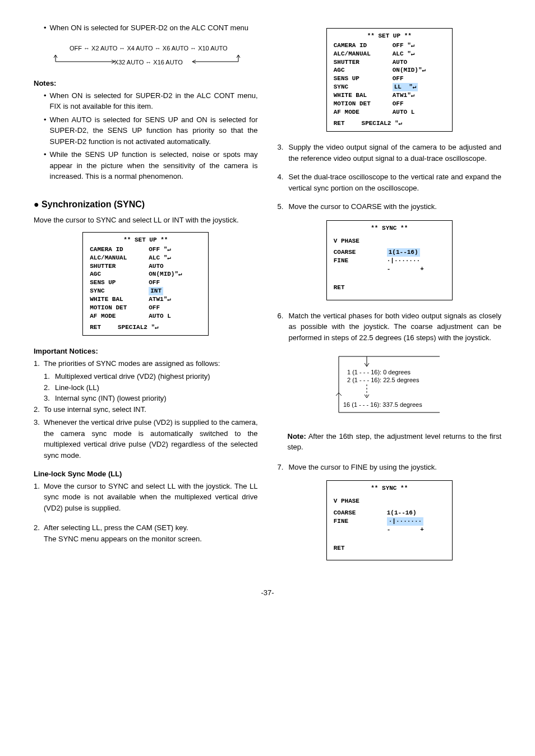  What do you see at coordinates (268, 593) in the screenshot?
I see `page-number: -37-` at bounding box center [268, 593].